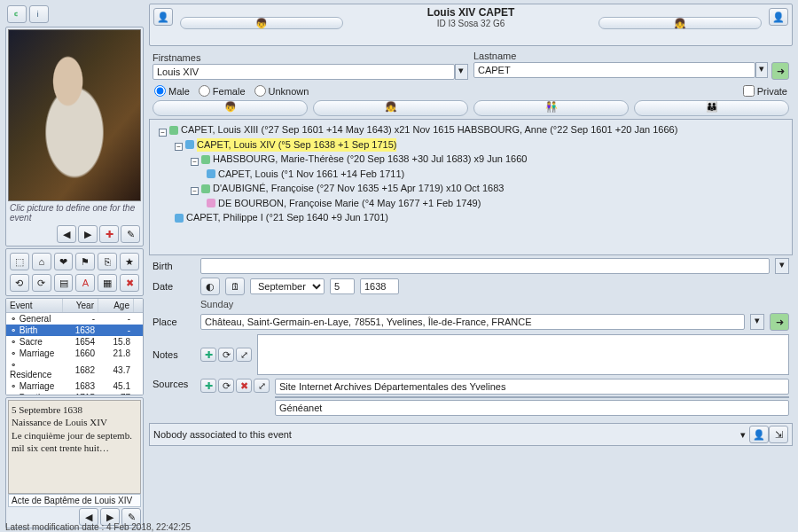 The height and width of the screenshot is (532, 798). I want to click on male-ancestor-bar: 👦, so click(262, 23).